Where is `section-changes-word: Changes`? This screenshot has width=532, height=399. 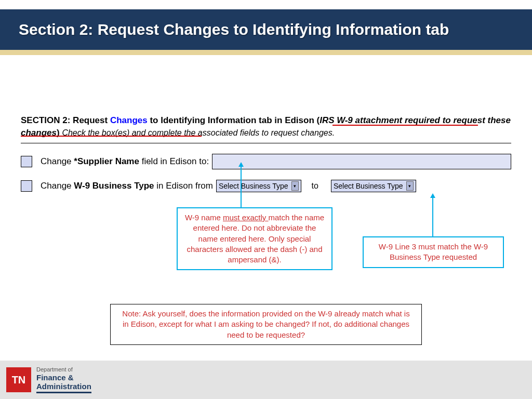 section-changes-word: Changes is located at coordinates (129, 121).